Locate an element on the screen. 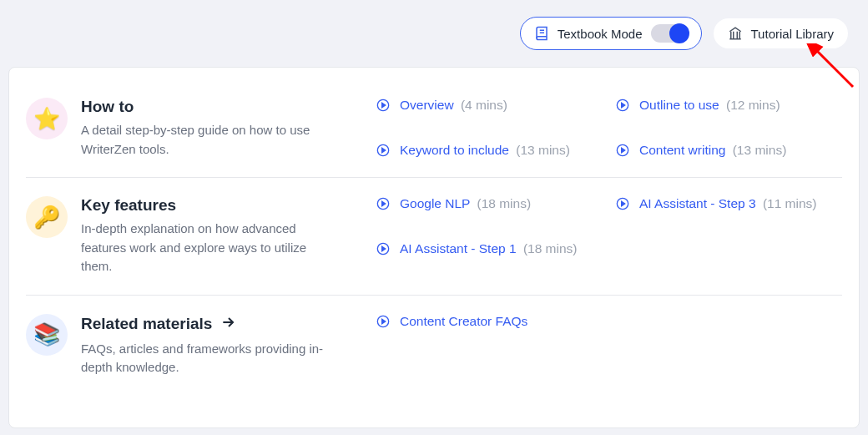  toggle-switch is located at coordinates (669, 33).